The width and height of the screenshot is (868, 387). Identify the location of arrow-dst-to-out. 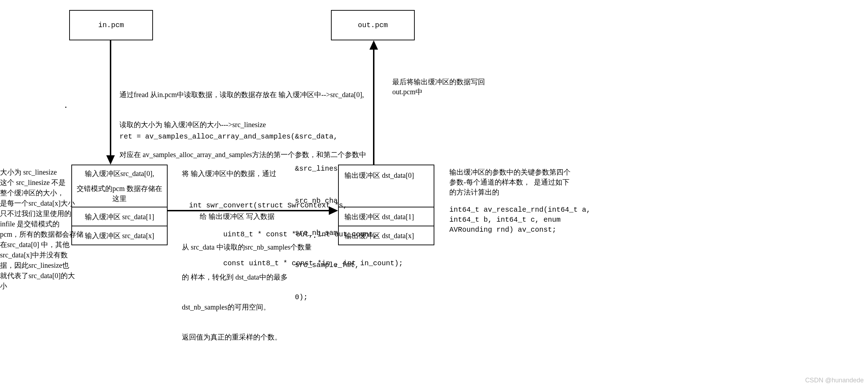
(374, 102).